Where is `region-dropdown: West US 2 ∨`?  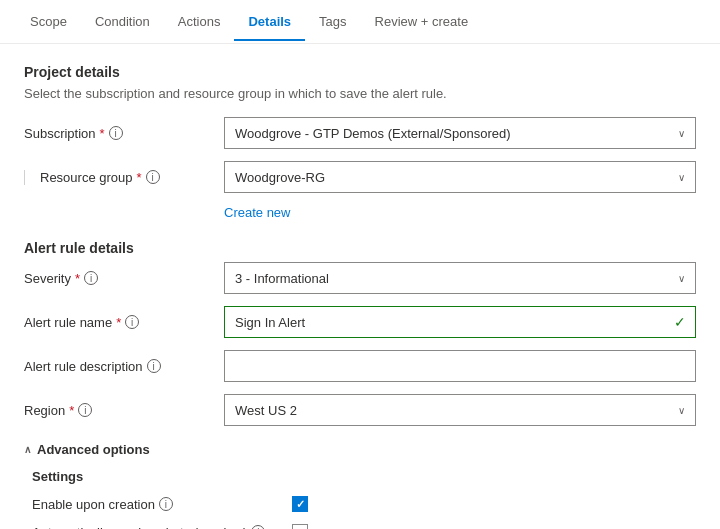 region-dropdown: West US 2 ∨ is located at coordinates (460, 410).